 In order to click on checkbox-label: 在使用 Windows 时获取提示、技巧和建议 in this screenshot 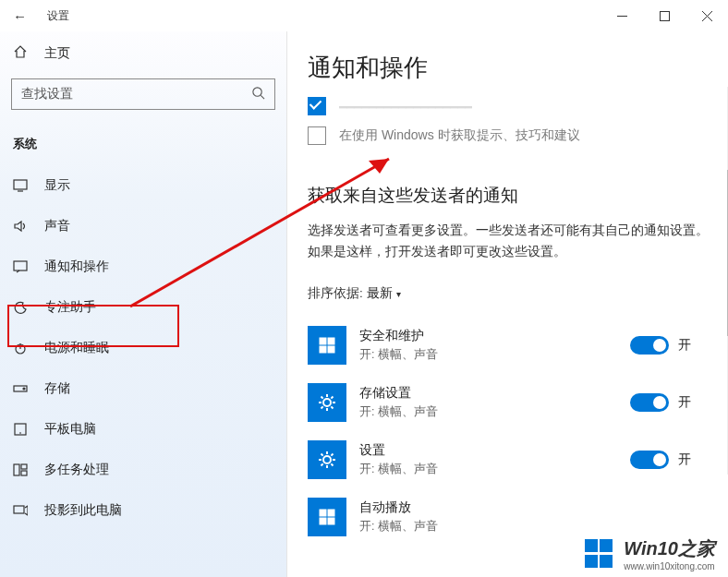, I will do `click(460, 136)`.